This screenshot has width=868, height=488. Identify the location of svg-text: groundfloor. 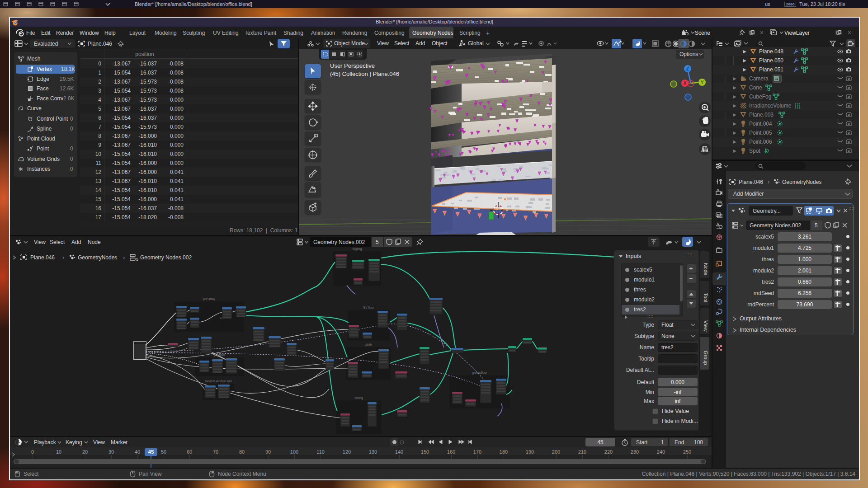
(480, 373).